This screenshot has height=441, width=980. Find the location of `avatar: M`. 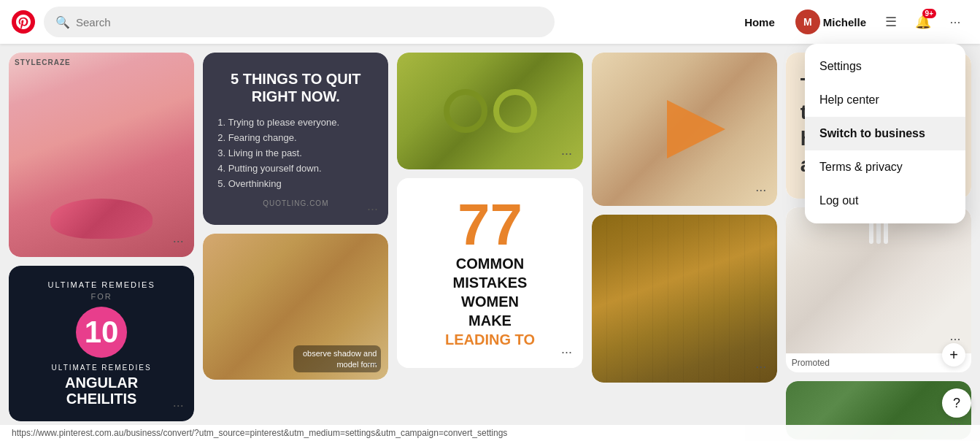

avatar: M is located at coordinates (808, 22).